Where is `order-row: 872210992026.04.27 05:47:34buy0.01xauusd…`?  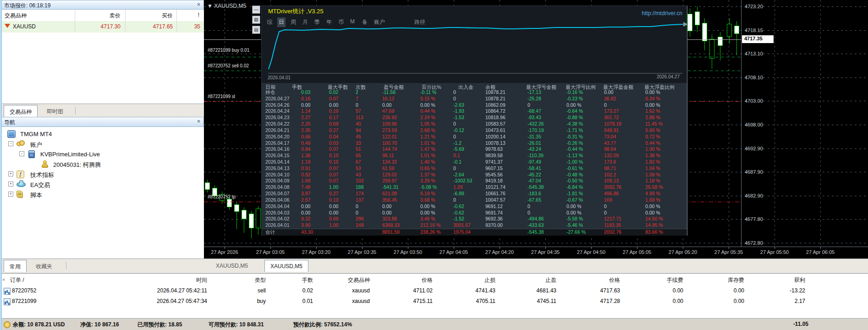 order-row: 872210992026.04.27 05:47:34buy0.01xauusd… is located at coordinates (434, 302).